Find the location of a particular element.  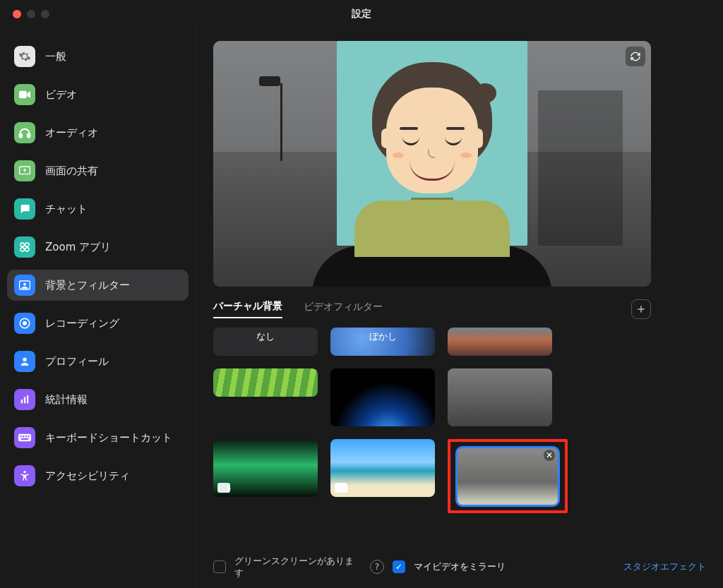

tab-video-filter: ビデオフィルター is located at coordinates (343, 309).